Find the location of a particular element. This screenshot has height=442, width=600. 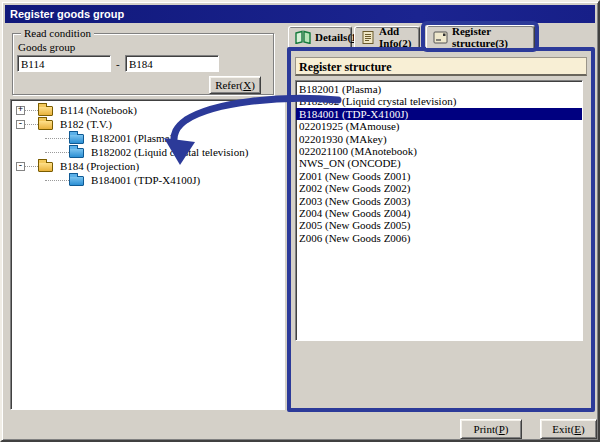

list-item: Z006 (New Goods Z006) is located at coordinates (439, 238).